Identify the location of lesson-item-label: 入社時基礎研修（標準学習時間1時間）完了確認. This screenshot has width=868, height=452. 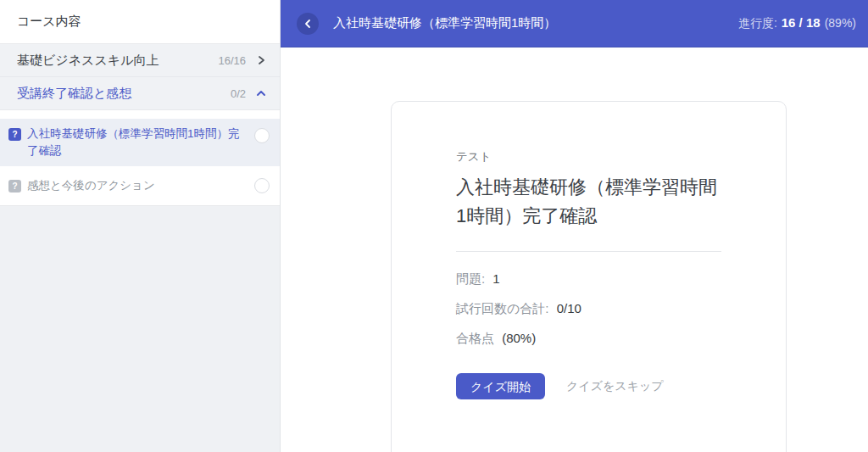
(134, 142).